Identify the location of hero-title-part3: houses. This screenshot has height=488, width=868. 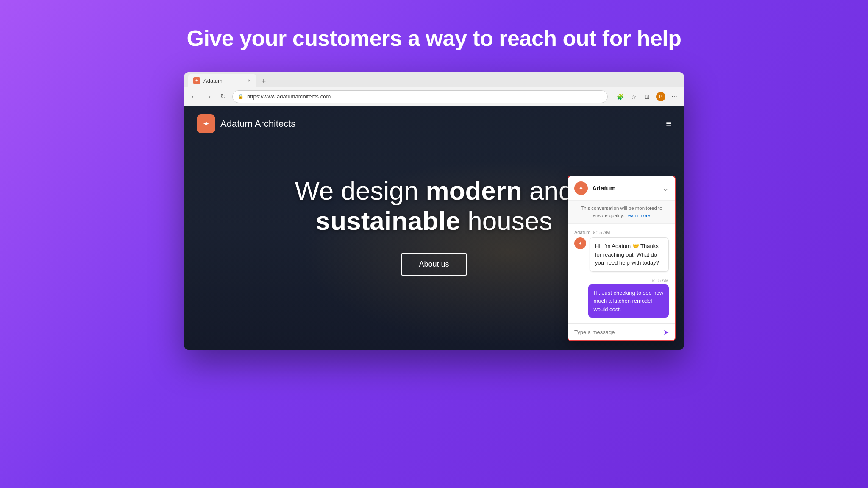
(506, 220).